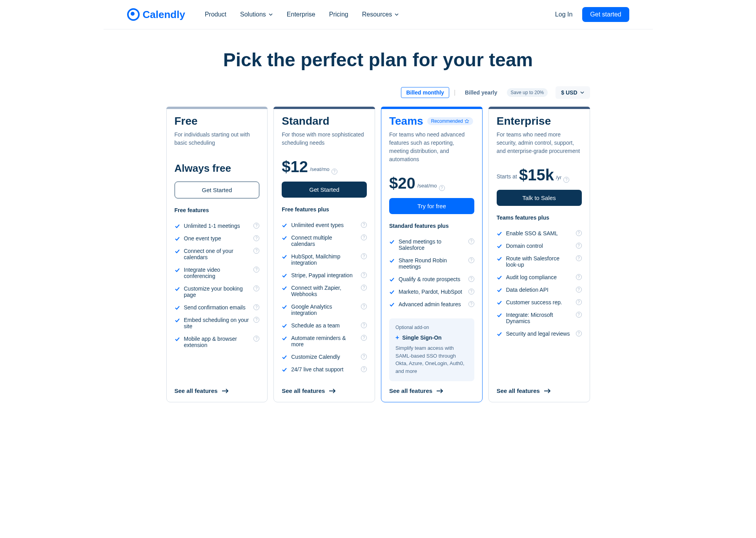 Image resolution: width=756 pixels, height=538 pixels. Describe the element at coordinates (432, 254) in the screenshot. I see `plan-card-teams: TeamsRecommended For teams who need adva…` at that location.